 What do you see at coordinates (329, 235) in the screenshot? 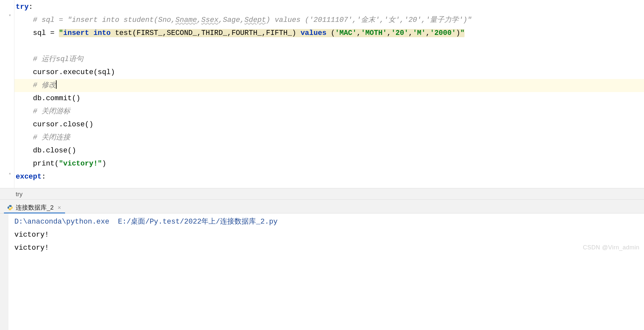
I see `console-output: D:\anaconda\python.exe E:/桌面/Py.test/202…` at bounding box center [329, 235].